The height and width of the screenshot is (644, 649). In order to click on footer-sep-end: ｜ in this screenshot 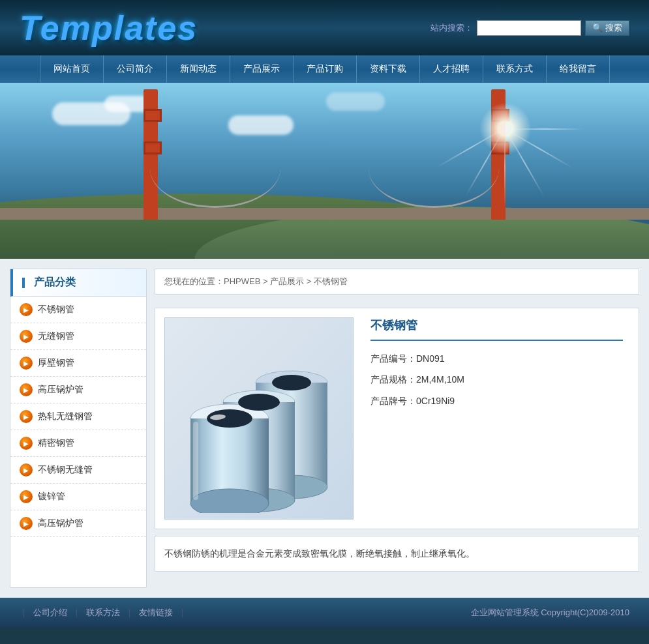, I will do `click(183, 613)`.